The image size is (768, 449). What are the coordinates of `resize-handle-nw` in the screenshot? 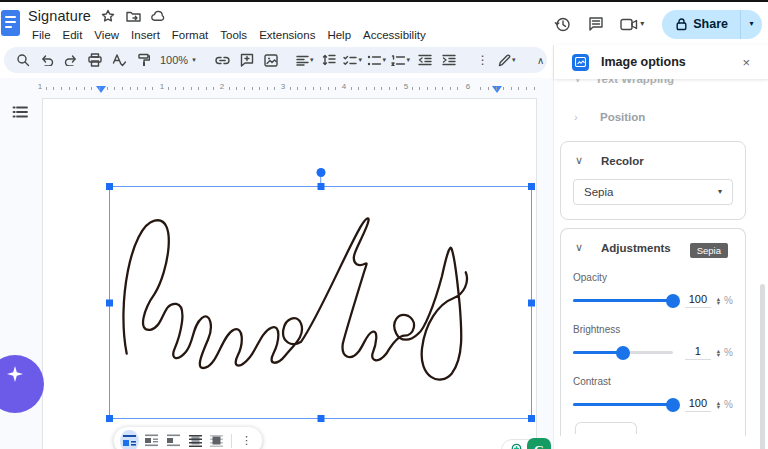 It's located at (110, 186).